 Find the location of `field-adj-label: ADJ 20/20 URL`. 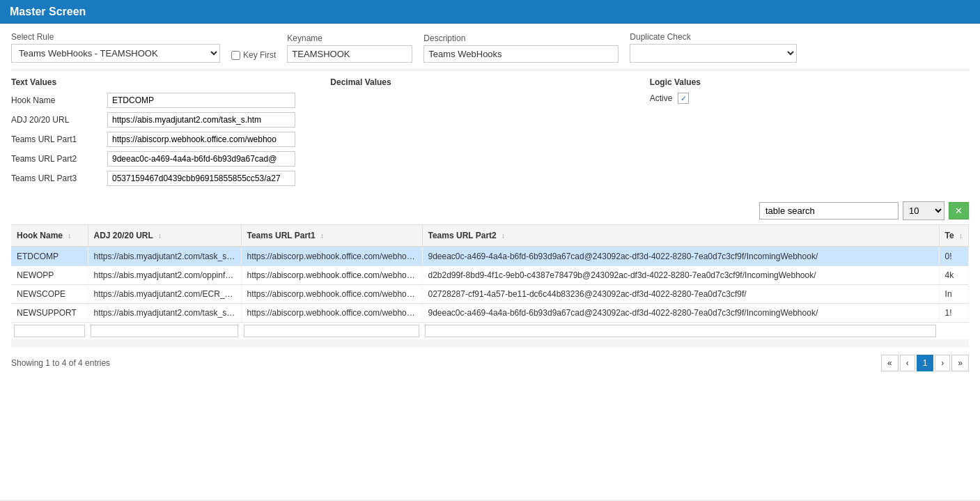

field-adj-label: ADJ 20/20 URL is located at coordinates (56, 120).